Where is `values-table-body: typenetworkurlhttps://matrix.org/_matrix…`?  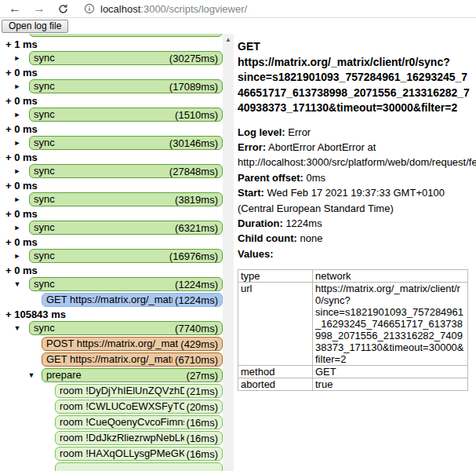 values-table-body: typenetworkurlhttps://matrix.org/_matrix… is located at coordinates (353, 330).